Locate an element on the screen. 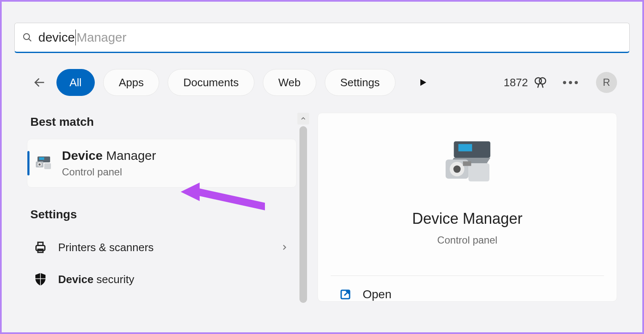 The height and width of the screenshot is (334, 644). tab-apps: Apps is located at coordinates (131, 82).